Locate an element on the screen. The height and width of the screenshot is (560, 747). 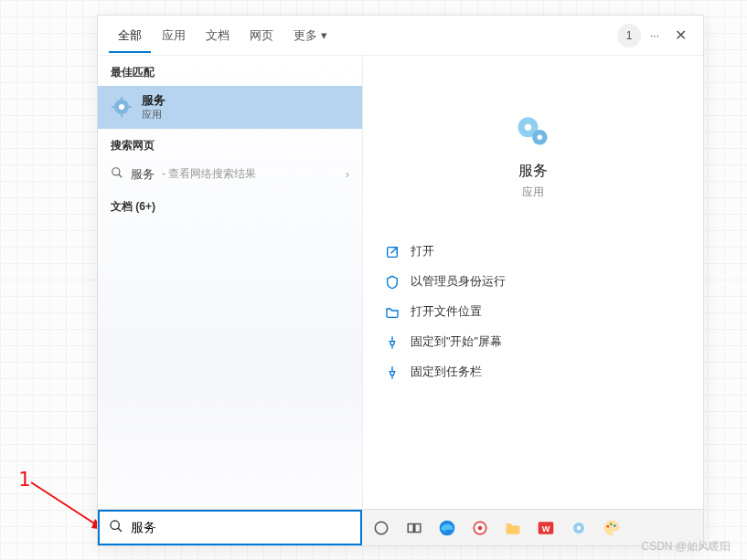
tab-all: 全部 is located at coordinates (130, 36).